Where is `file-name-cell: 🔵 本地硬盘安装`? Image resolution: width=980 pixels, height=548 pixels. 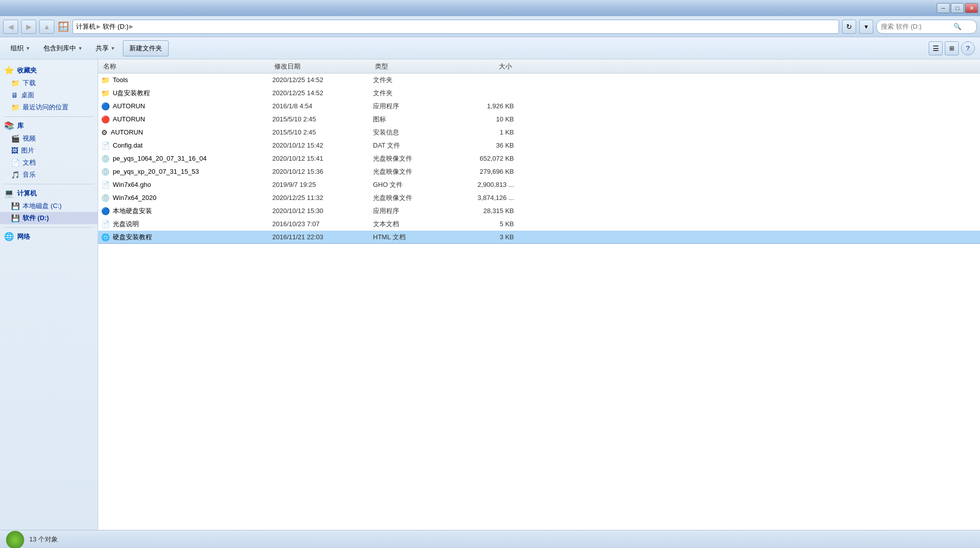 file-name-cell: 🔵 本地硬盘安装 is located at coordinates (187, 211).